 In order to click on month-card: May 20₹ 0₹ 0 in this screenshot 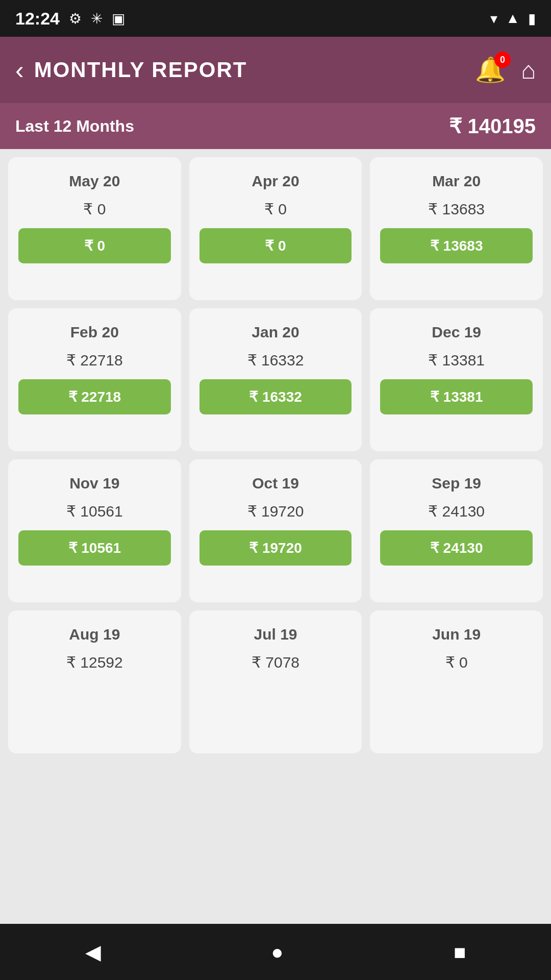, I will do `click(95, 229)`.